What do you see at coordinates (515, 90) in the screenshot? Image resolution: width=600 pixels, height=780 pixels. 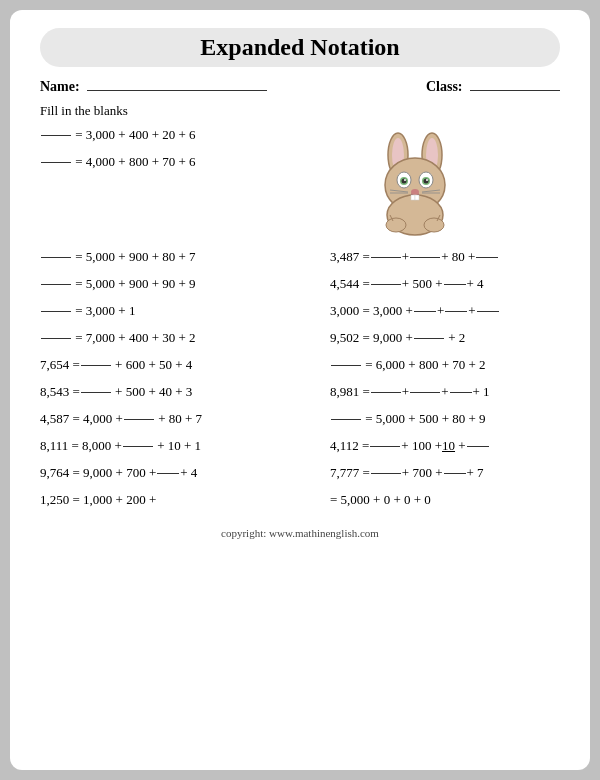 I see `class-underline` at bounding box center [515, 90].